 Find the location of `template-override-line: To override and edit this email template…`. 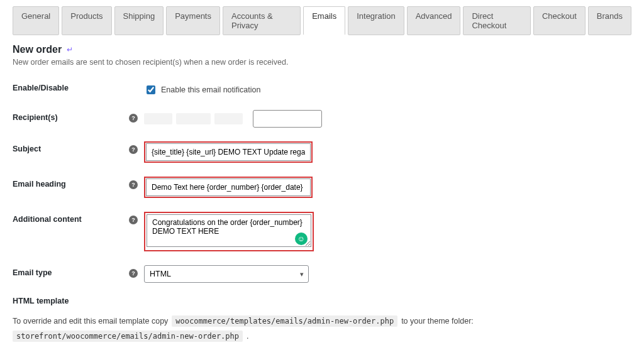

template-override-line: To override and edit this email template… is located at coordinates (322, 329).